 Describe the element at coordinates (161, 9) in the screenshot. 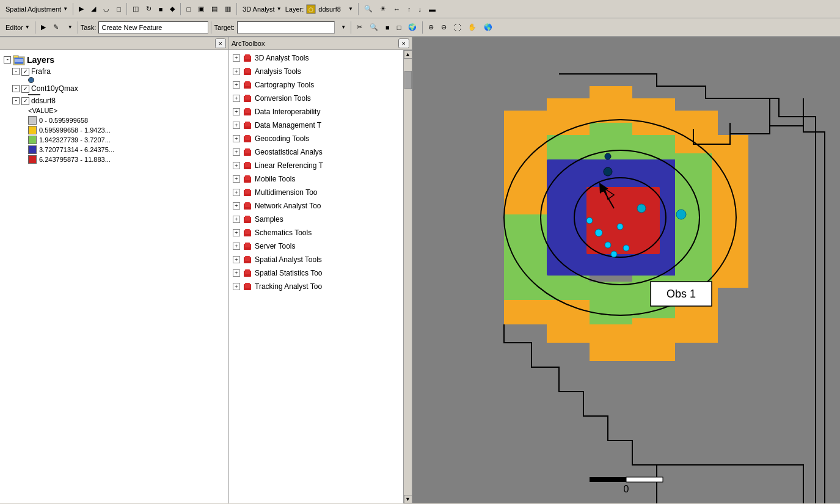

I see `tool7: ■` at that location.